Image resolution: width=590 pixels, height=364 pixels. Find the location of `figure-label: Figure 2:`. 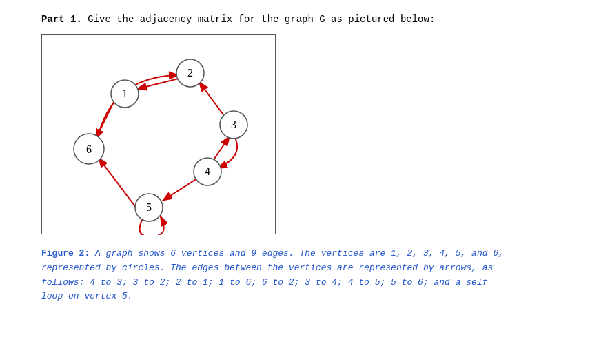

figure-label: Figure 2: is located at coordinates (65, 254).